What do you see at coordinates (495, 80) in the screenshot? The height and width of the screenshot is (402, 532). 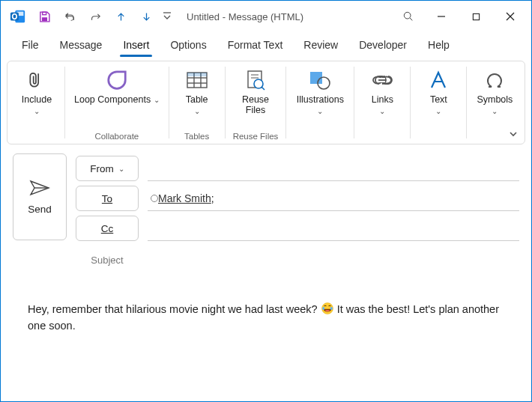 I see `omega-icon` at bounding box center [495, 80].